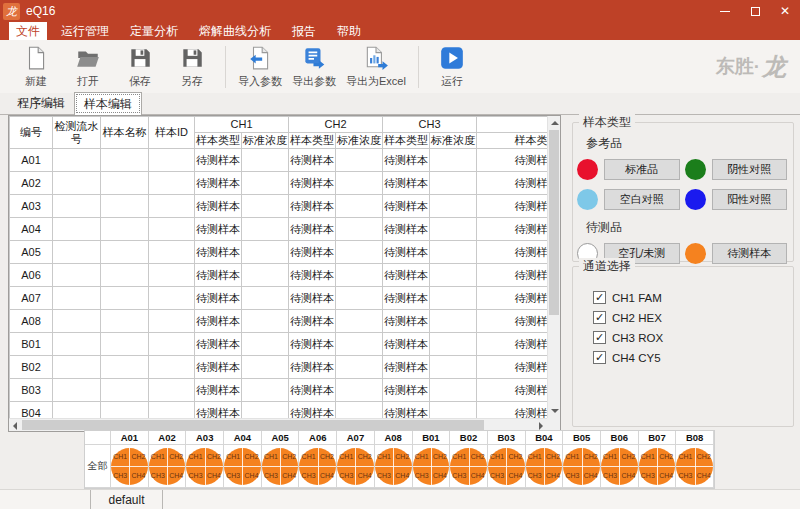 Image resolution: width=800 pixels, height=509 pixels. Describe the element at coordinates (318, 466) in the screenshot. I see `well-circle-a06: CH1CH2CH3CH4` at that location.